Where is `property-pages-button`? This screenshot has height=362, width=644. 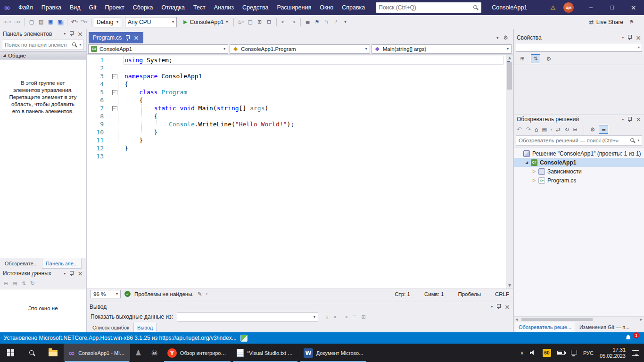
property-pages-button is located at coordinates (549, 58).